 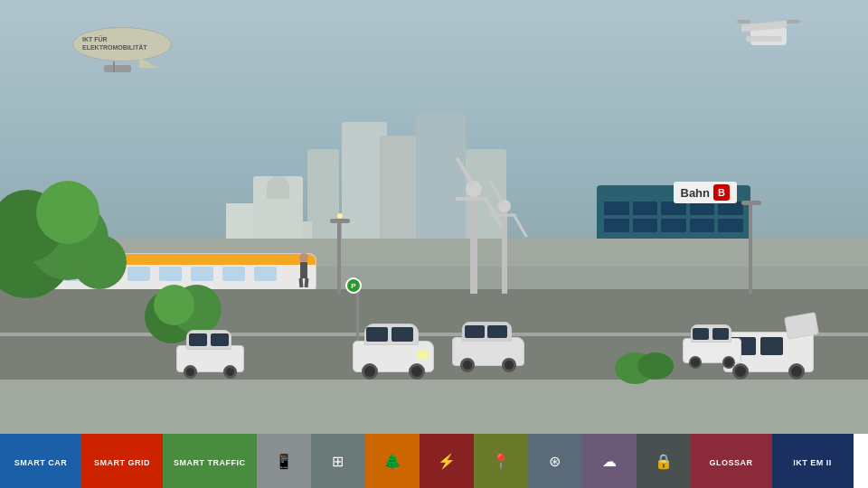 What do you see at coordinates (664, 461) in the screenshot?
I see `nav-item-lock: 🔒` at bounding box center [664, 461].